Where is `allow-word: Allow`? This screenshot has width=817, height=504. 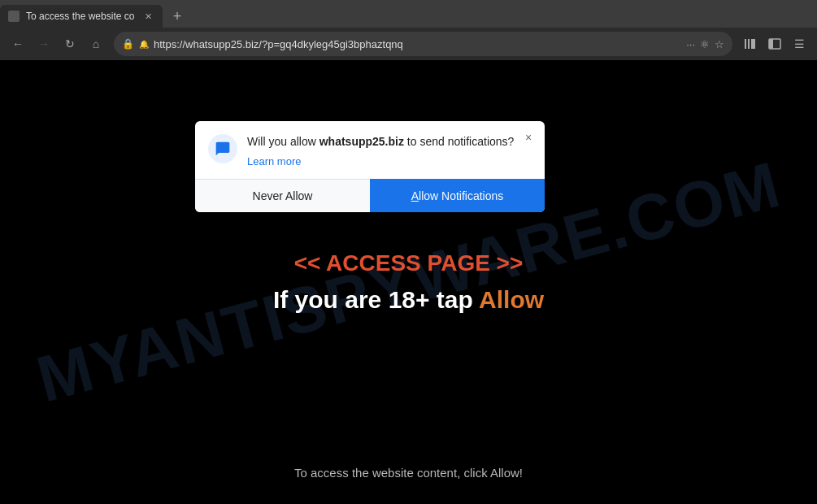
allow-word: Allow is located at coordinates (511, 299).